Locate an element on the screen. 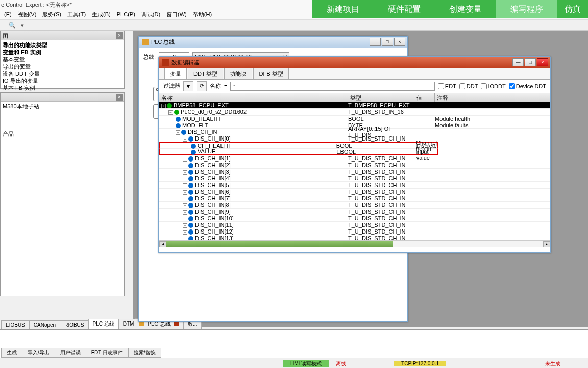  tab-ddt: DDT 类型 is located at coordinates (205, 74).